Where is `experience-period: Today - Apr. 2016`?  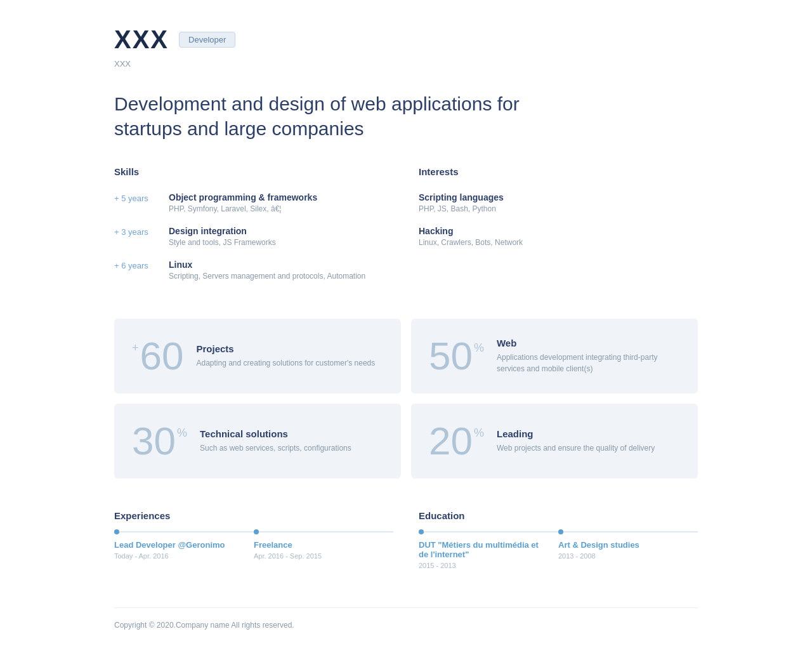 experience-period: Today - Apr. 2016 is located at coordinates (179, 556).